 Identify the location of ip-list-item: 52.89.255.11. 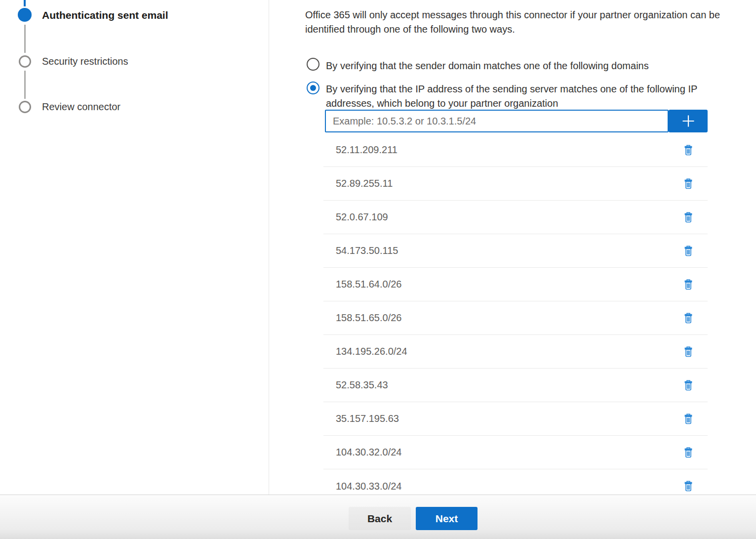
(516, 184).